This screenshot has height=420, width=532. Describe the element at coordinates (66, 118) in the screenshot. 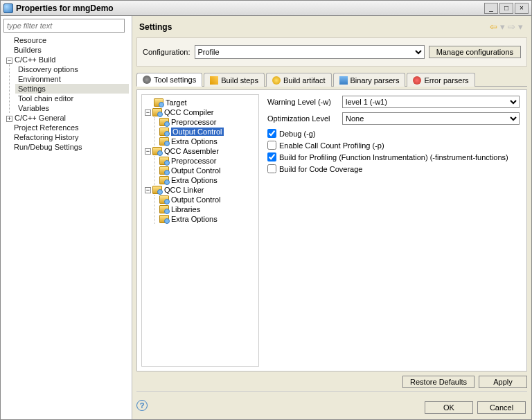

I see `nav-ccgeneral: +C/C++ General` at that location.